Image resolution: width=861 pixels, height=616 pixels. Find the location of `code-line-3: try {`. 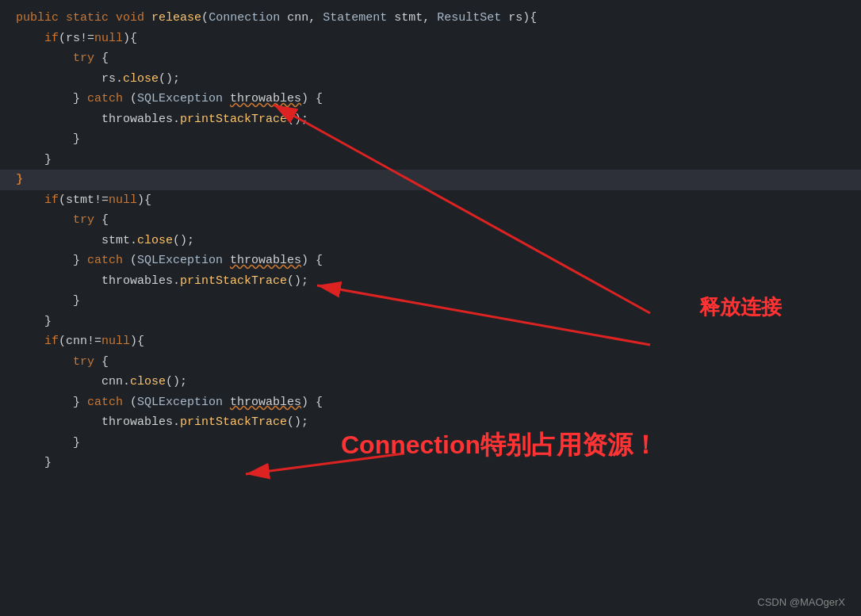

code-line-3: try { is located at coordinates (430, 59).